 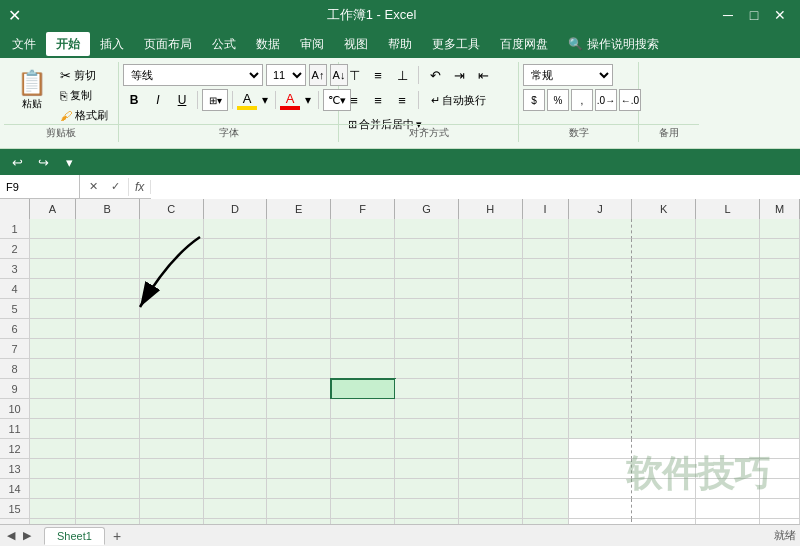 I want to click on row-number-2: 2, so click(x=15, y=249).